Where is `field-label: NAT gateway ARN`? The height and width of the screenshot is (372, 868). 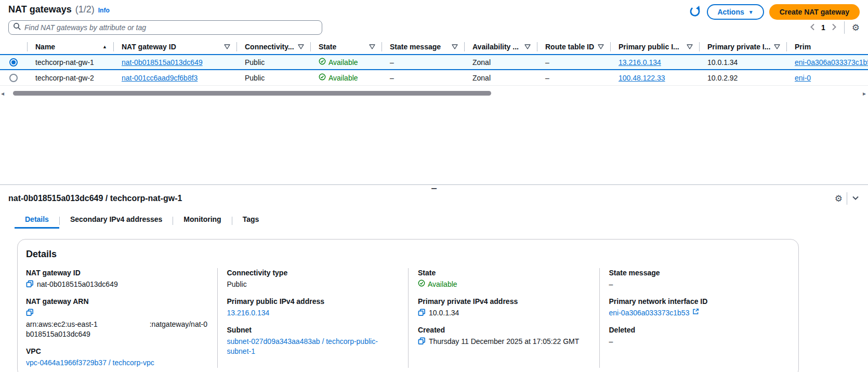
field-label: NAT gateway ARN is located at coordinates (118, 301).